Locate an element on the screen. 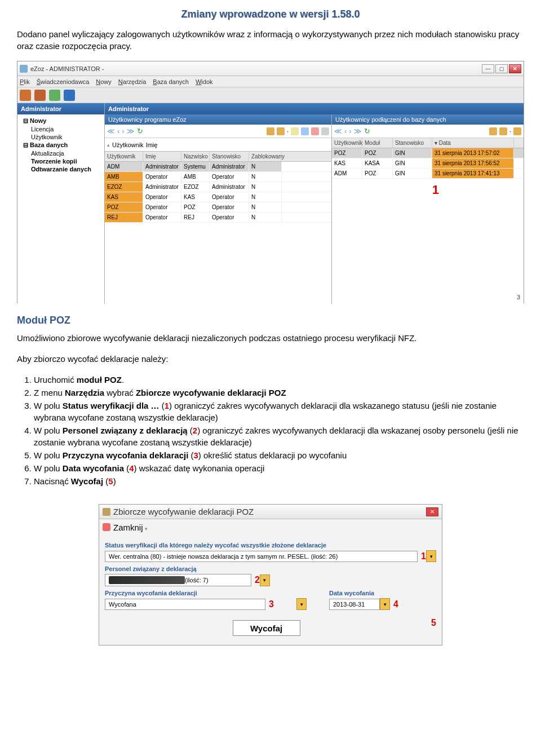  app-icon is located at coordinates (24, 69).